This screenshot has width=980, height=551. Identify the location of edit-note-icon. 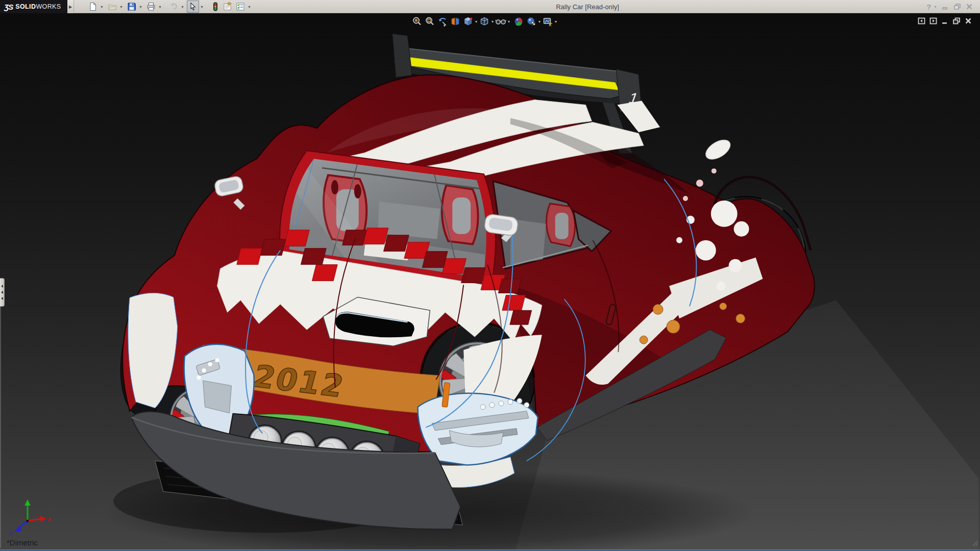
(228, 7).